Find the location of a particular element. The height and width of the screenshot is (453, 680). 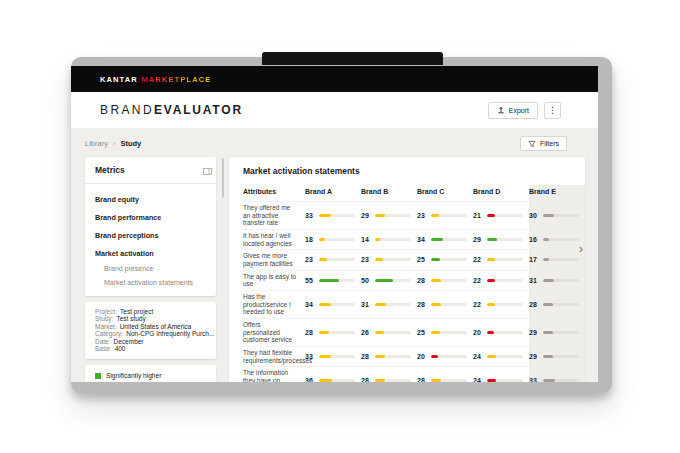

brand-value-cell: 18 is located at coordinates (333, 239).